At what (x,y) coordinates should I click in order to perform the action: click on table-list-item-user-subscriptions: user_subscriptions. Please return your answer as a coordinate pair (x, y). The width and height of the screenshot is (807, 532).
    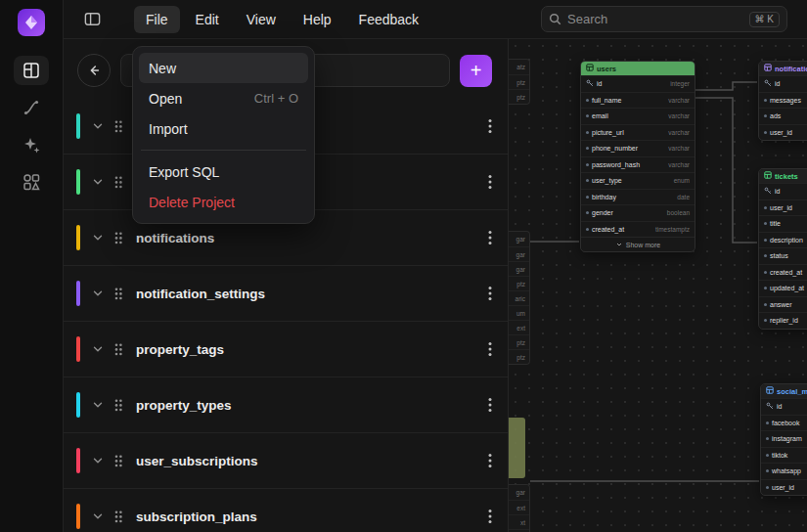
    Looking at the image, I should click on (286, 462).